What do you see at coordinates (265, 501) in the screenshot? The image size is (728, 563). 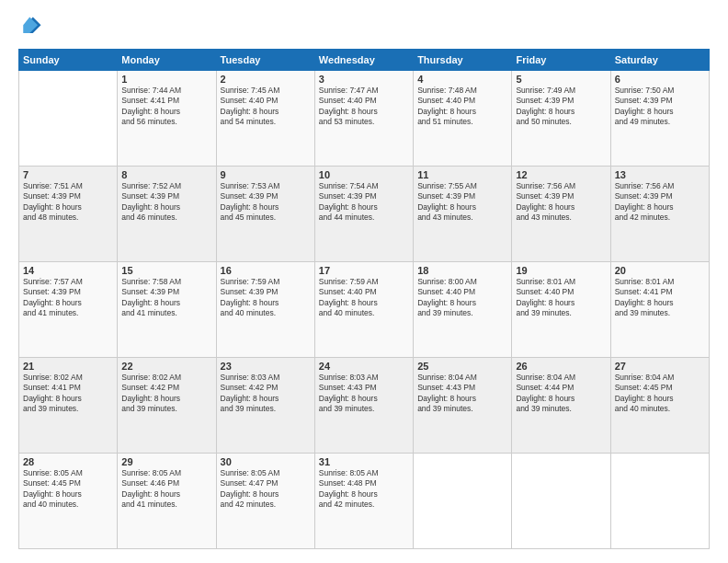 I see `calendar-cell: 30Sunrise: 8:05 AMSunset: 4:47 PMDayligh…` at bounding box center [265, 501].